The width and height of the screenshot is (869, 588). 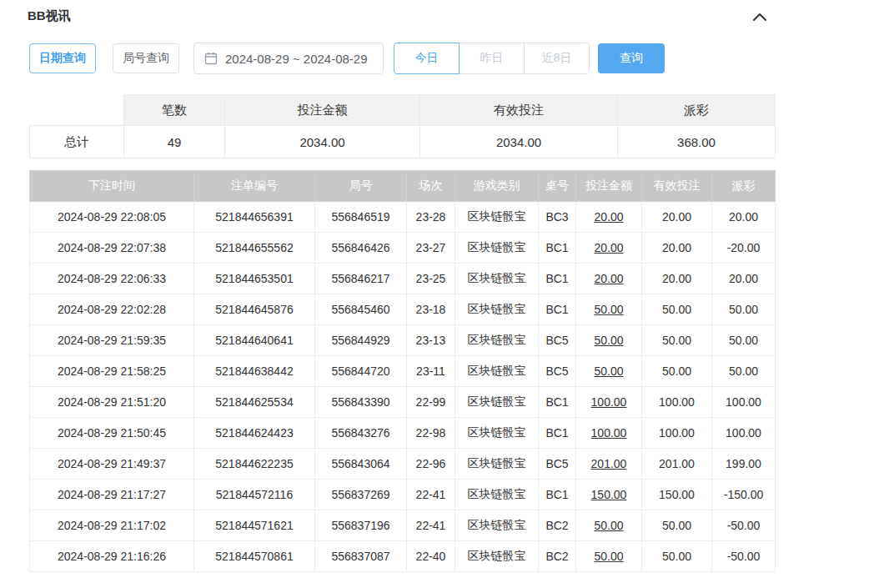 I want to click on round-no-cell: 556843064, so click(x=361, y=464).